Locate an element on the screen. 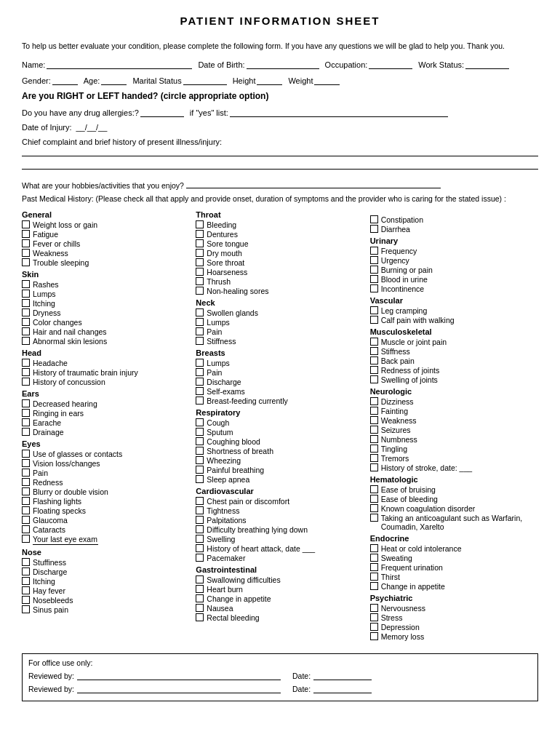 The width and height of the screenshot is (560, 745). name-field is located at coordinates (119, 64).